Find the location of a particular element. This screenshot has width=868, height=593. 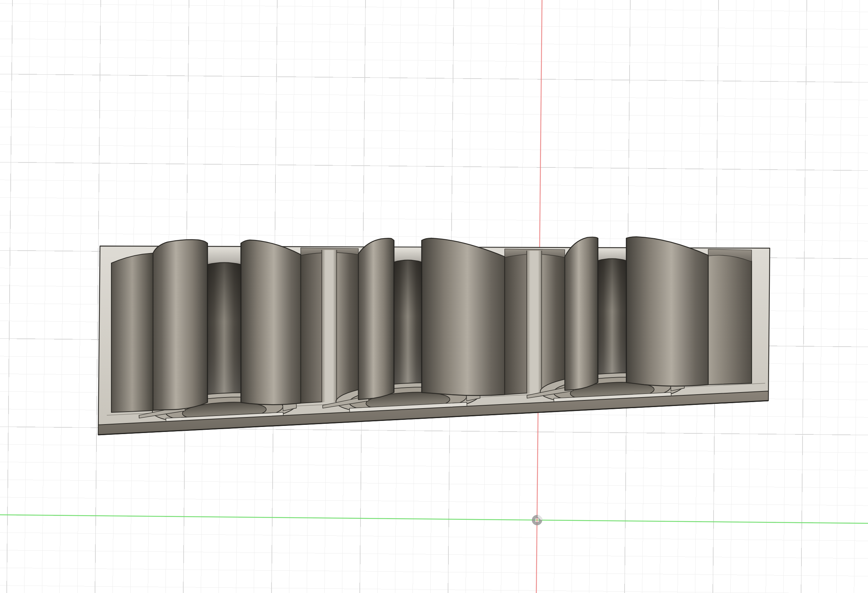

origin-ring-notch is located at coordinates (540, 517).